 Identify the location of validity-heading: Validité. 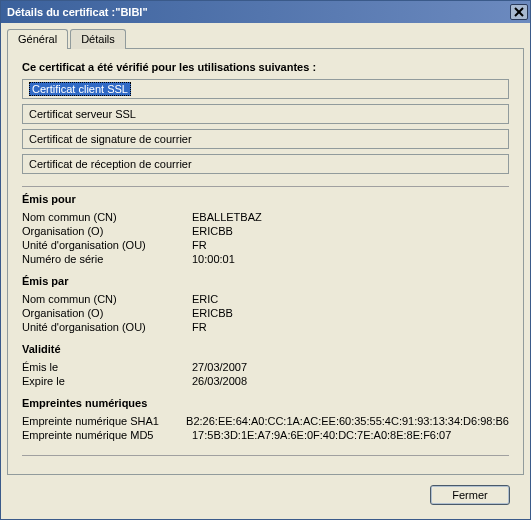
(266, 349).